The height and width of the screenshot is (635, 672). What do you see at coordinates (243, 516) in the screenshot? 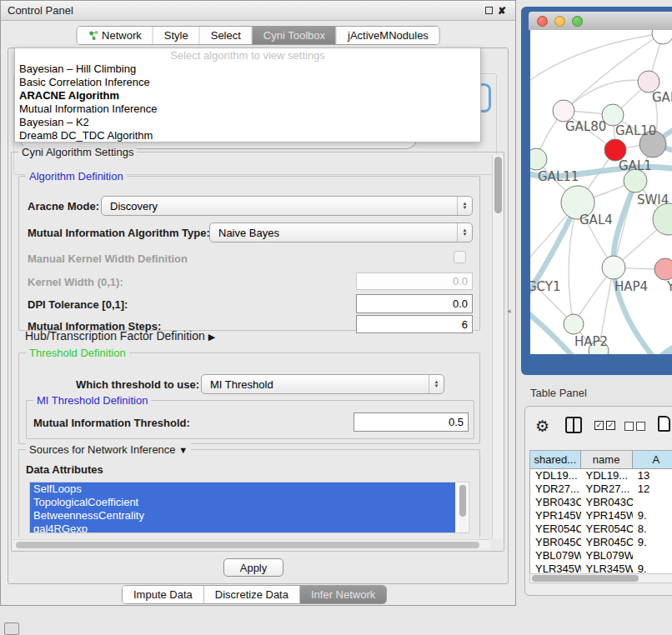
I see `attribute-list-item: BetweennessCentrality` at bounding box center [243, 516].